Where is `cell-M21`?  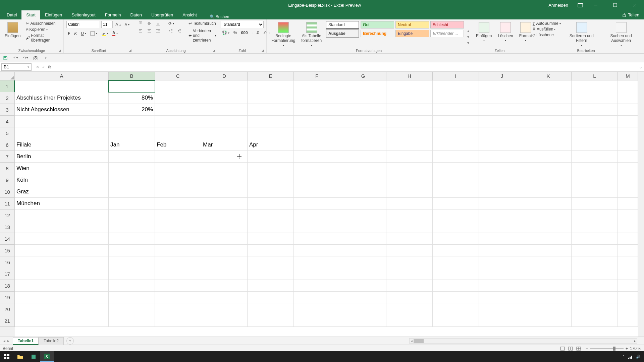
cell-M21 is located at coordinates (628, 321).